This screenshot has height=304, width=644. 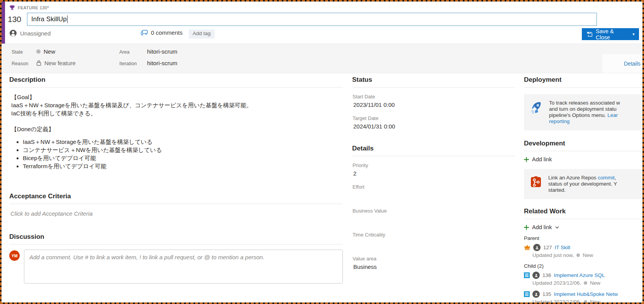 I want to click on text-cursor, so click(x=68, y=19).